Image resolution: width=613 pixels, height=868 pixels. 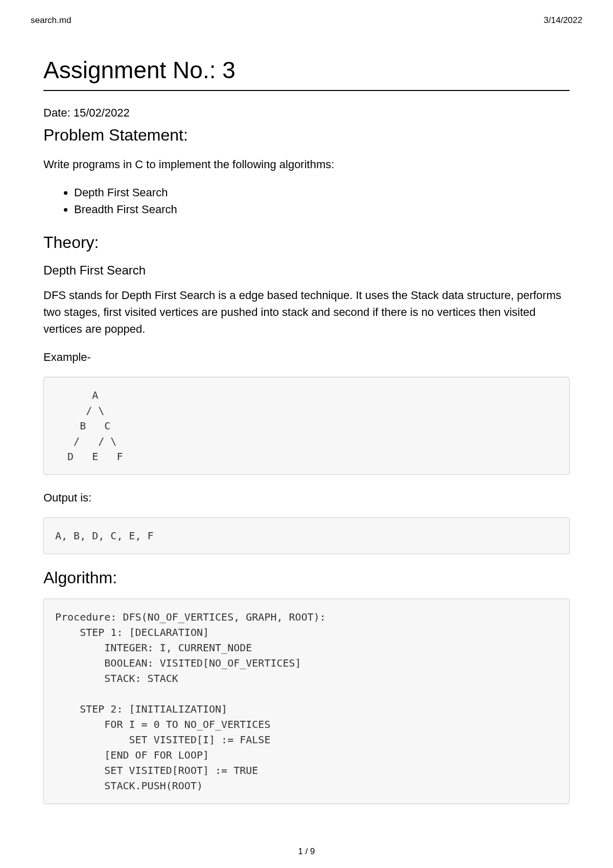 I want to click on tree-diagram-code: A / \ B C / / \ D E F, so click(x=306, y=426).